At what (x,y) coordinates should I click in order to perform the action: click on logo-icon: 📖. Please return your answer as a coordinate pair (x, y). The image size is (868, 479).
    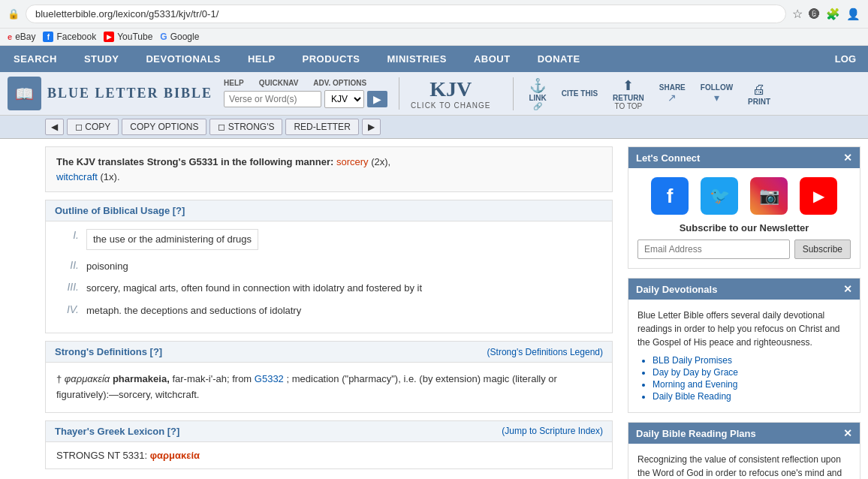
    Looking at the image, I should click on (24, 93).